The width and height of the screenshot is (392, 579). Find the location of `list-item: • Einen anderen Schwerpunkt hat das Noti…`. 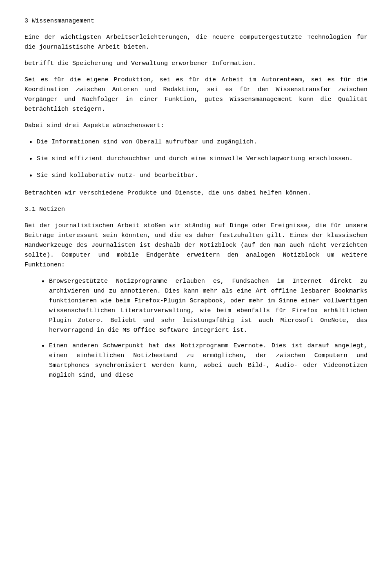

list-item: • Einen anderen Schwerpunkt hat das Noti… is located at coordinates (202, 361).